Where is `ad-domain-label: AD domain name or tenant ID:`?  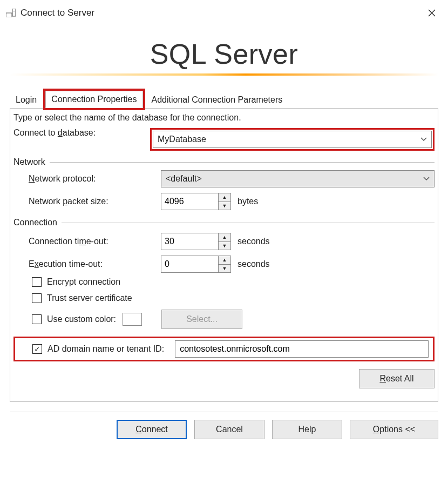
ad-domain-label: AD domain name or tenant ID: is located at coordinates (106, 349).